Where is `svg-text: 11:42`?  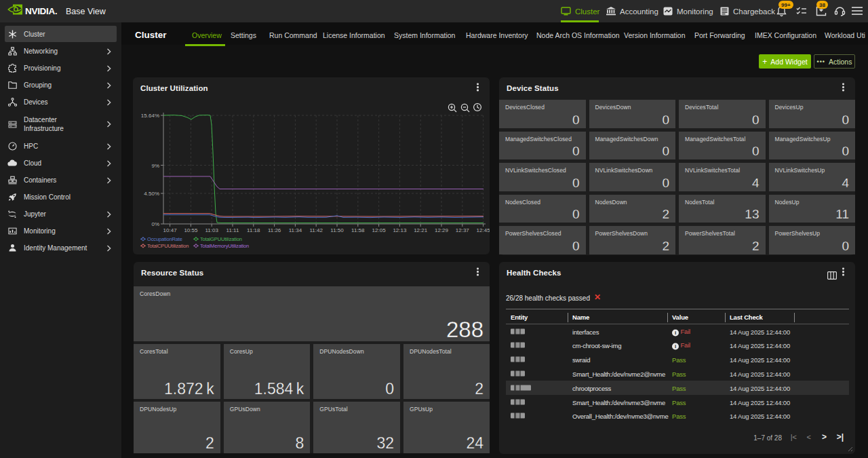 svg-text: 11:42 is located at coordinates (316, 231).